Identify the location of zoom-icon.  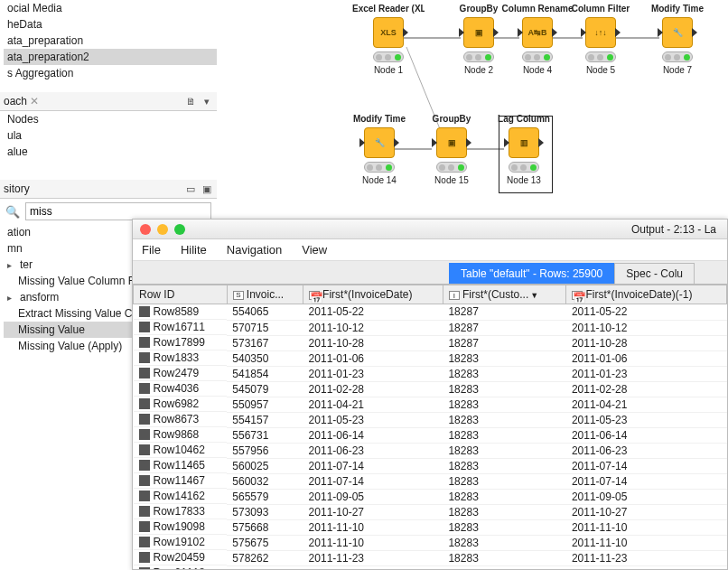
(180, 229).